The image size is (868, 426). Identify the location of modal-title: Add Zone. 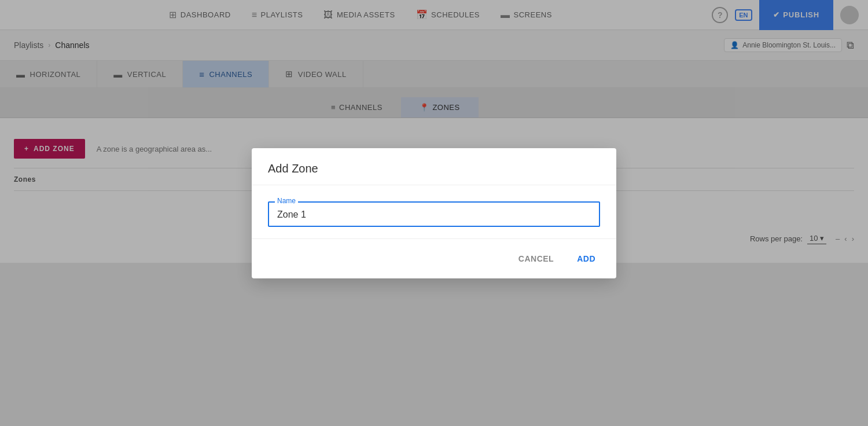
(434, 167).